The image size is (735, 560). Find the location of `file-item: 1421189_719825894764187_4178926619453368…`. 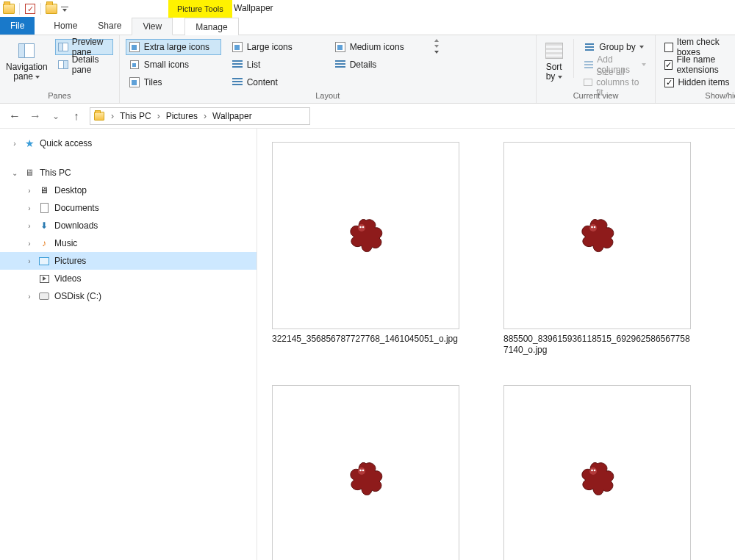

file-item: 1421189_719825894764187_4178926619453368… is located at coordinates (597, 473).